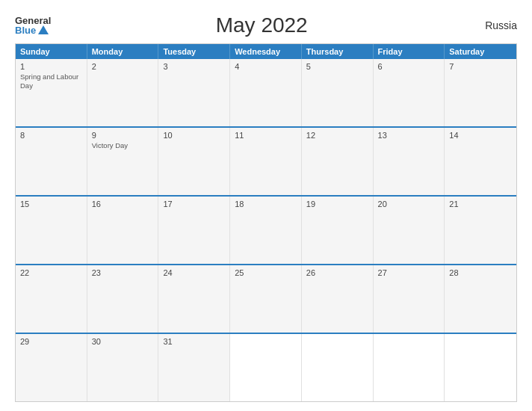  I want to click on header-monday: Monday, so click(123, 52).